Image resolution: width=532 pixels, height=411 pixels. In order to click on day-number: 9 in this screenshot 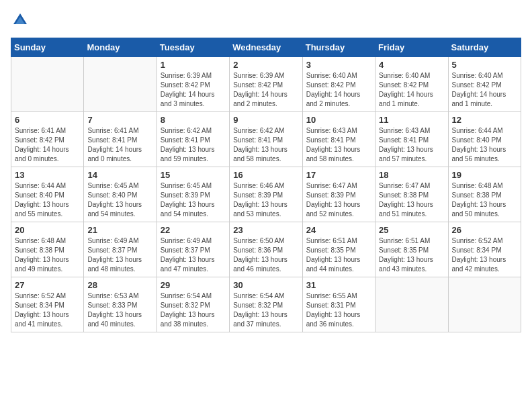, I will do `click(266, 120)`.